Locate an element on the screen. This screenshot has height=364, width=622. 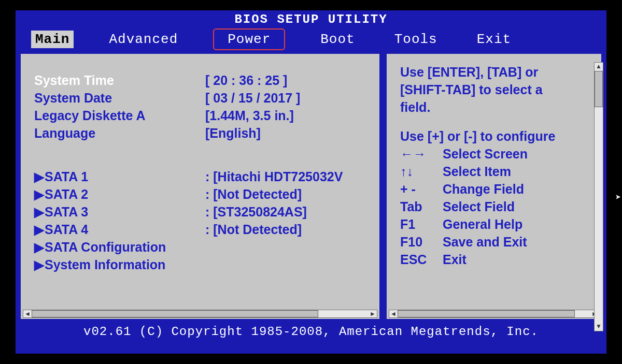
tab-tools: Tools is located at coordinates (416, 39).